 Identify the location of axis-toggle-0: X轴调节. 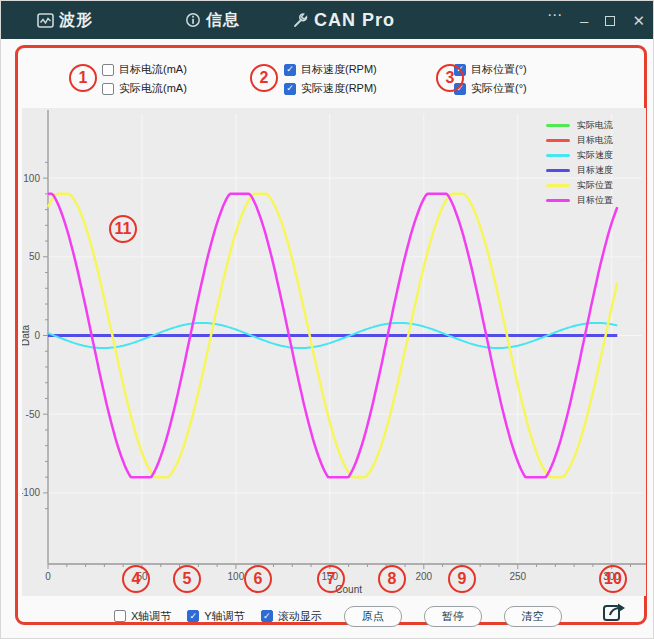
(142, 616).